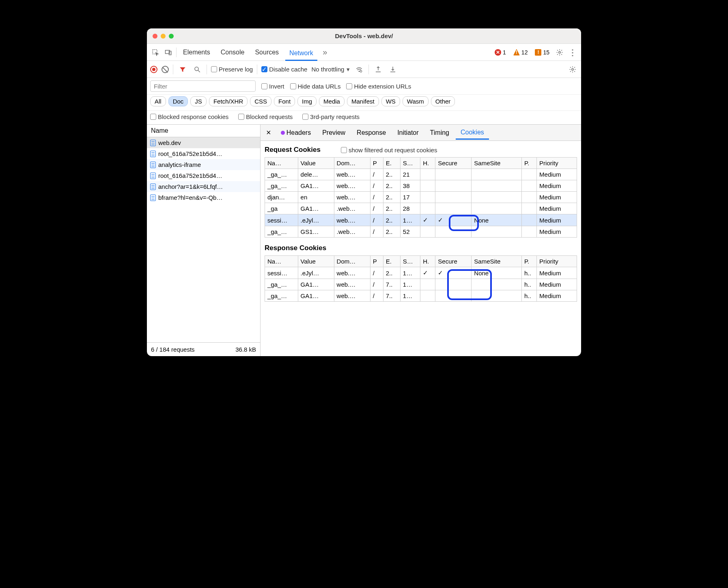 The height and width of the screenshot is (588, 728). What do you see at coordinates (204, 131) in the screenshot?
I see `name-column-header: Name` at bounding box center [204, 131].